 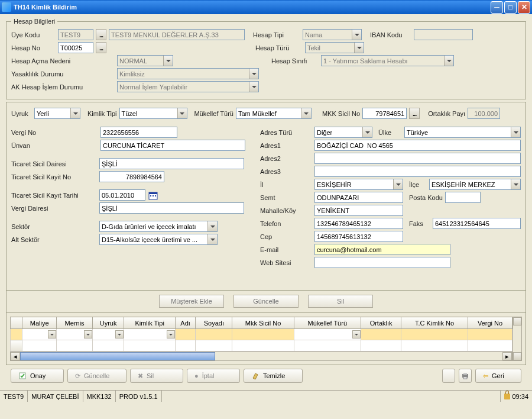 What do you see at coordinates (507, 356) in the screenshot?
I see `scroll-right-icon: ▸` at bounding box center [507, 356].